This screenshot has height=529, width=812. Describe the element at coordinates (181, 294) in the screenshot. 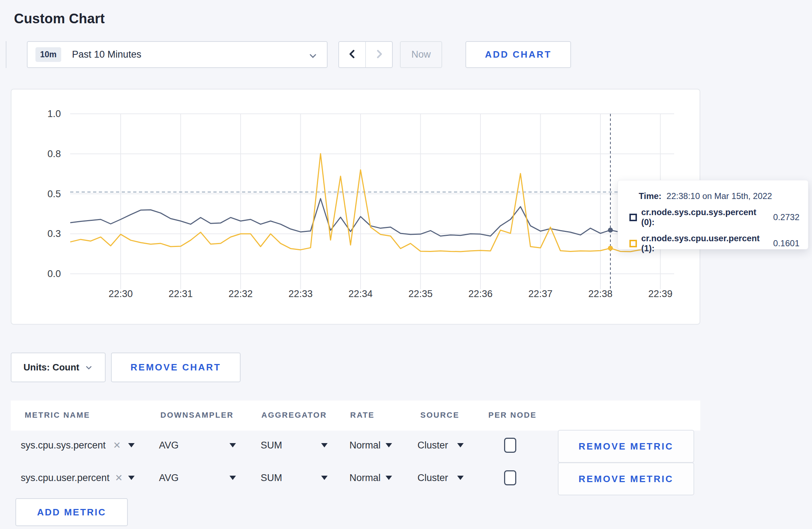

I see `svg-text: 22:31` at that location.